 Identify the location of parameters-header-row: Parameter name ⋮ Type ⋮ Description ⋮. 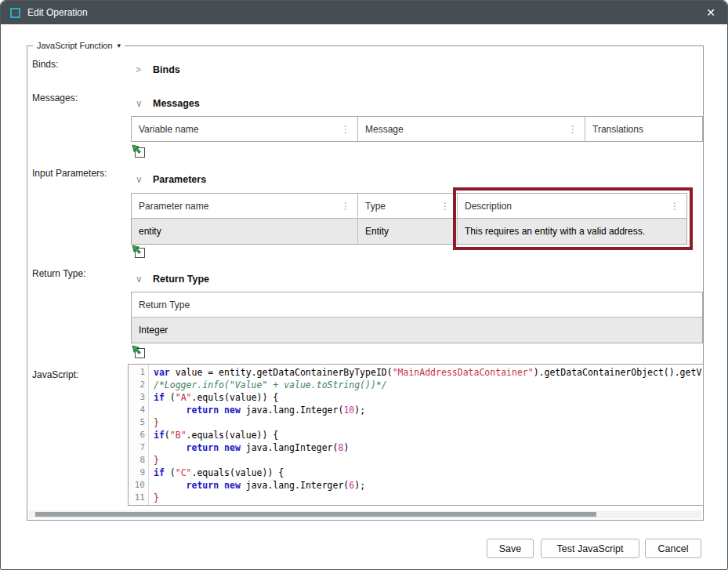
(409, 205).